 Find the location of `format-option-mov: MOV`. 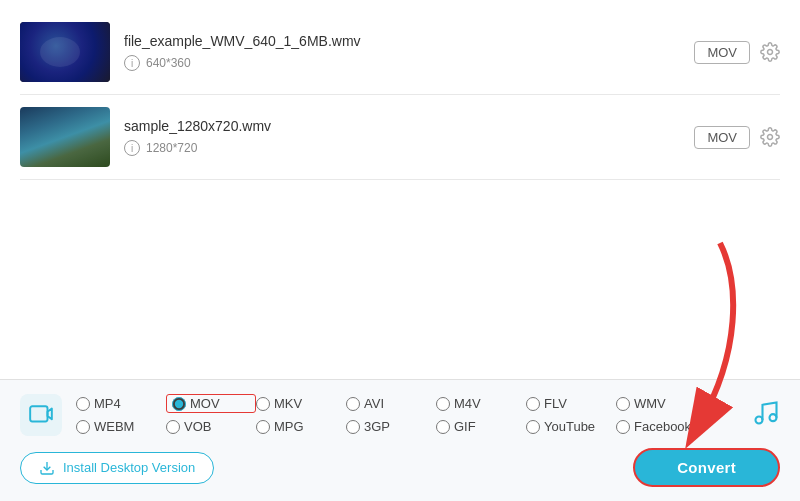

format-option-mov: MOV is located at coordinates (211, 404).